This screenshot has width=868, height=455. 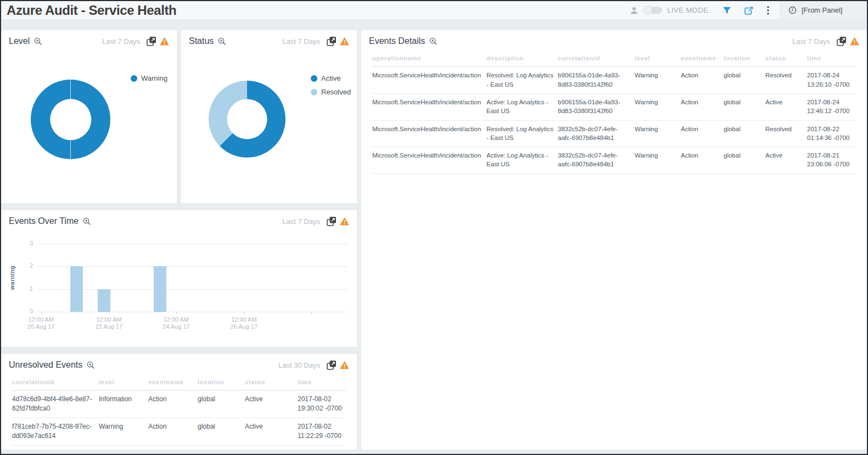 I want to click on toggle-knob, so click(x=648, y=10).